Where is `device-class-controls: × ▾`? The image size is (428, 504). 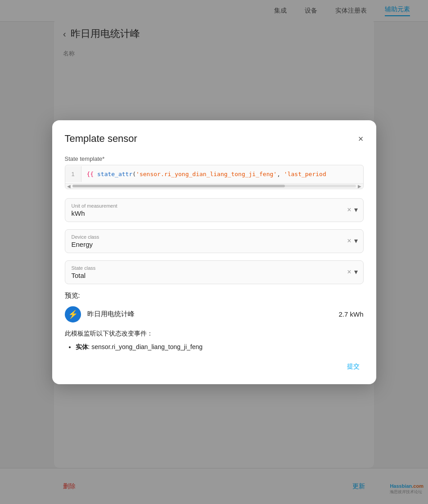
device-class-controls: × ▾ is located at coordinates (352, 241).